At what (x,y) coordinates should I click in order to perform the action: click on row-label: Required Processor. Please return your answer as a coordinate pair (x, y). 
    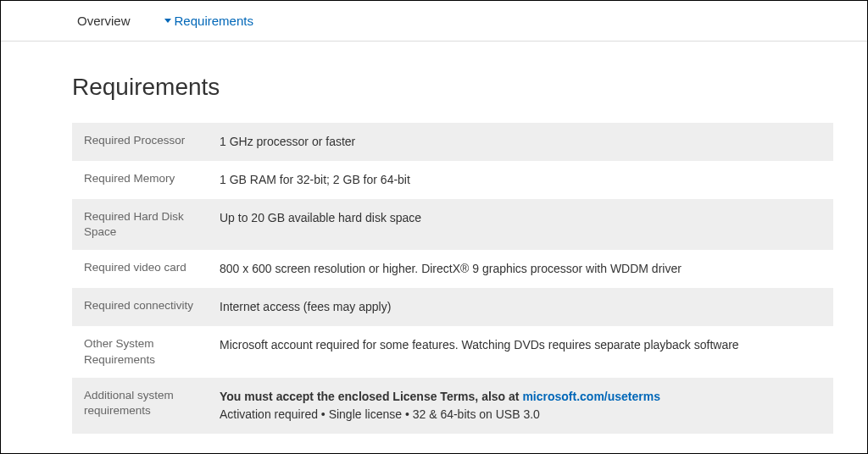
    Looking at the image, I should click on (152, 141).